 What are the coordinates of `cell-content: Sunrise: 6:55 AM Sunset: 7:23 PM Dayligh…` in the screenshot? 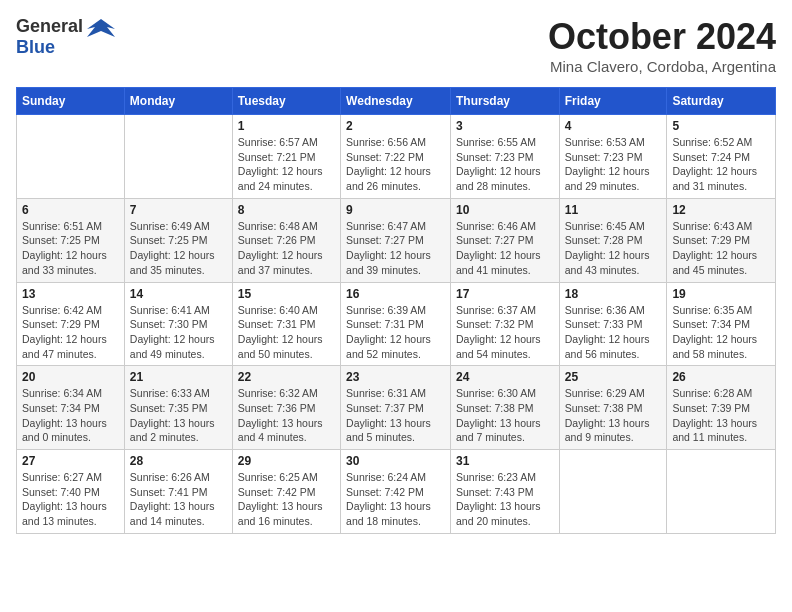 It's located at (505, 164).